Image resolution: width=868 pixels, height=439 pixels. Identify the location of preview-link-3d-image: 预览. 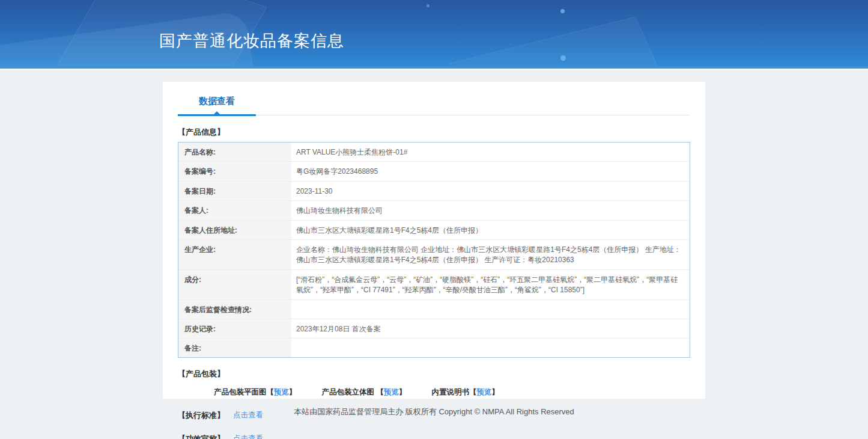
(392, 392).